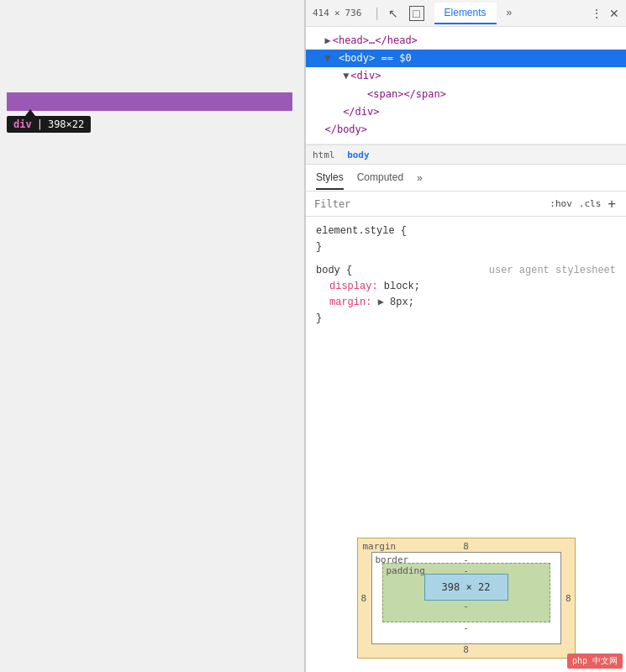 This screenshot has width=626, height=672. Describe the element at coordinates (466, 598) in the screenshot. I see `box-model-container: margin 8 8 8 8 border - padding - 398 × …` at that location.